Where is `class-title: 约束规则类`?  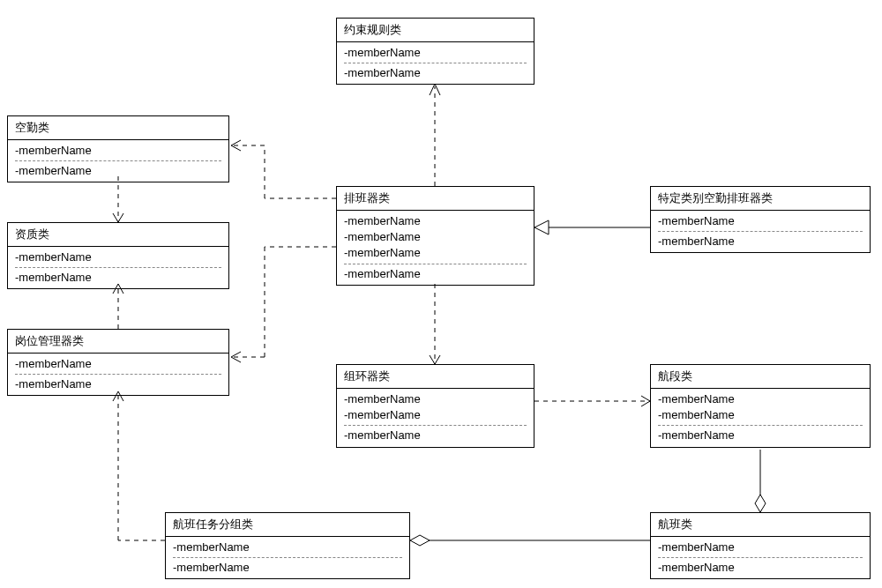 class-title: 约束规则类 is located at coordinates (436, 30).